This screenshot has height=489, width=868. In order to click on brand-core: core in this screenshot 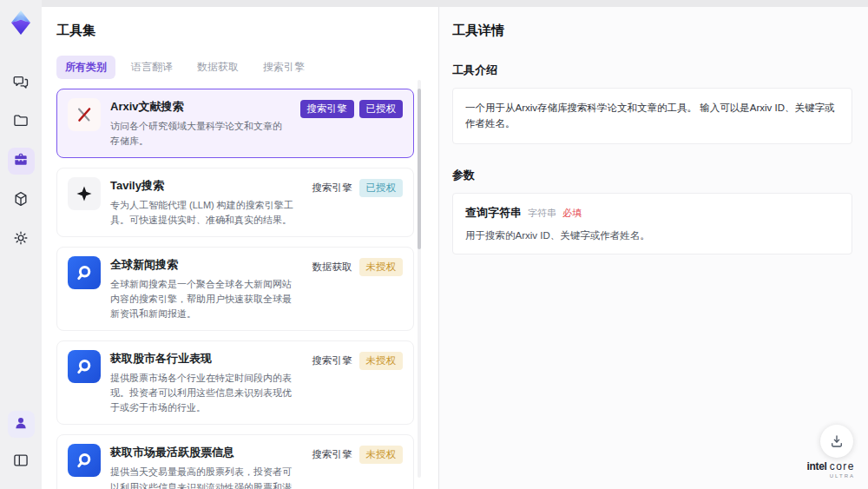, I will do `click(842, 466)`.